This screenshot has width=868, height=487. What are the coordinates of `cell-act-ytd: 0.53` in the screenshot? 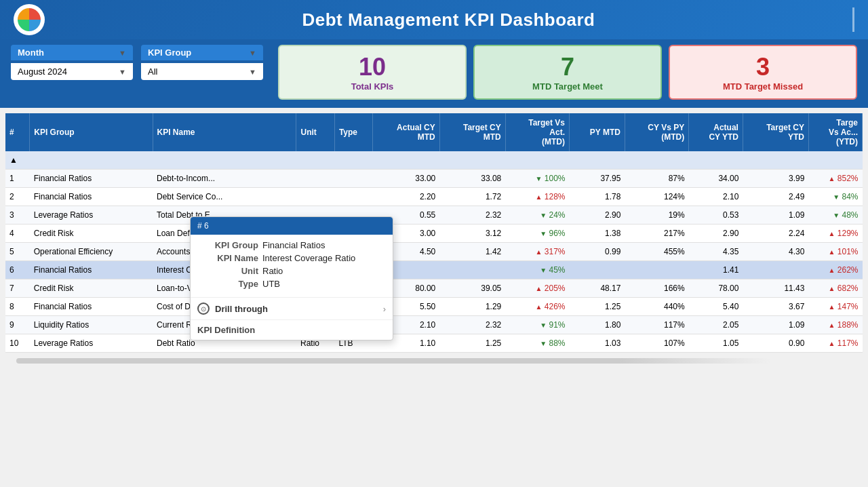 It's located at (716, 216).